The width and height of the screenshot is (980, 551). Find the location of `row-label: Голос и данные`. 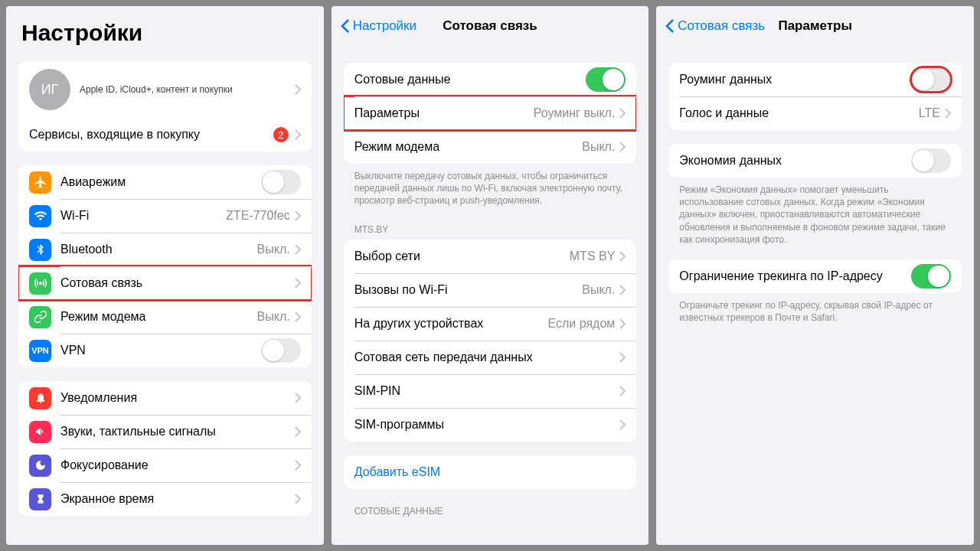

row-label: Голос и данные is located at coordinates (799, 113).